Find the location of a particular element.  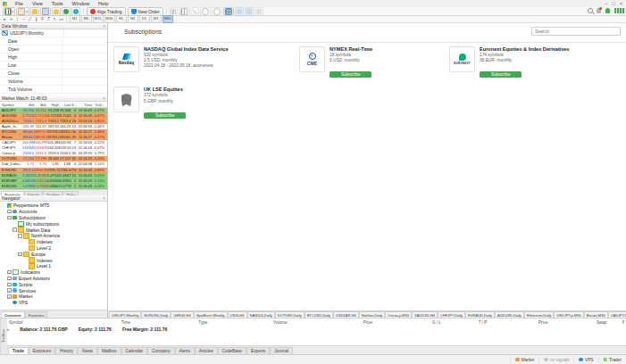

drawing-tool-icon: ▱▾ is located at coordinates (62, 20).